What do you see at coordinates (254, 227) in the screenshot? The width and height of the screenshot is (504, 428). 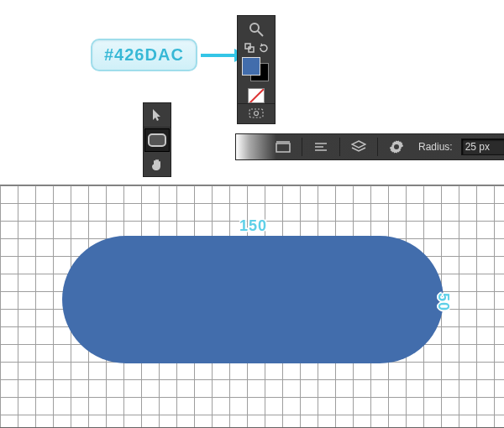 I see `width-dimension-label: 150` at bounding box center [254, 227].